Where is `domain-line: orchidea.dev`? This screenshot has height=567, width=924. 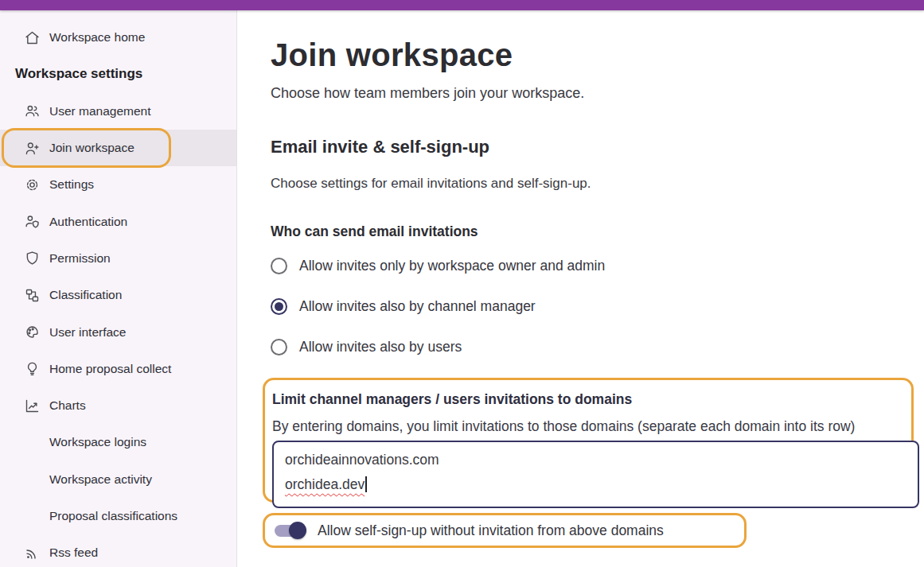
domain-line: orchidea.dev is located at coordinates (595, 485).